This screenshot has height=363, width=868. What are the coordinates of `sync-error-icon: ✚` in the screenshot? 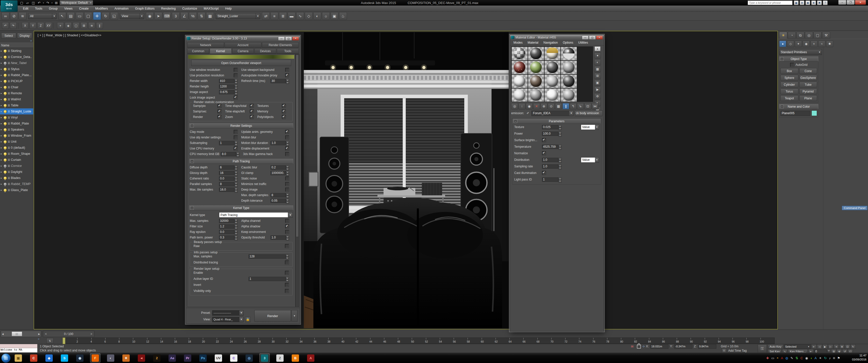 It's located at (768, 358).